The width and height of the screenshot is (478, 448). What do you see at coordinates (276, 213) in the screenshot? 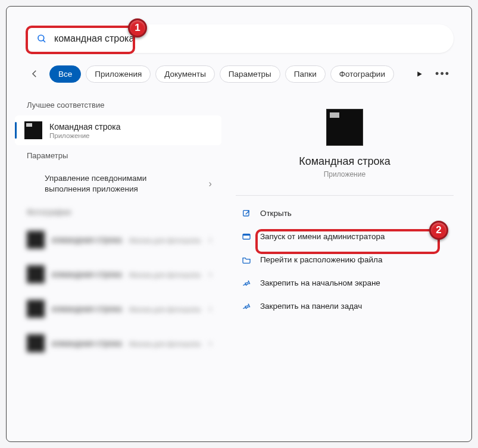
I see `action-label: Открыть` at bounding box center [276, 213].